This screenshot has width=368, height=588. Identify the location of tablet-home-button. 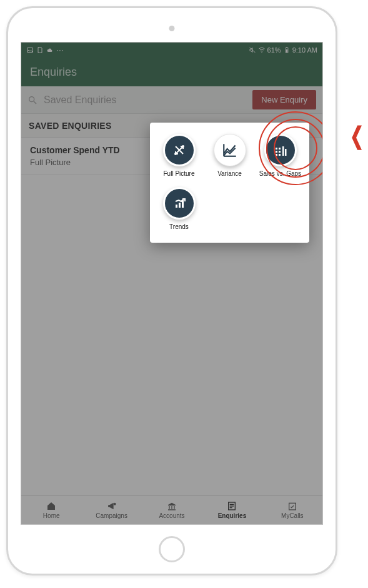
(172, 549).